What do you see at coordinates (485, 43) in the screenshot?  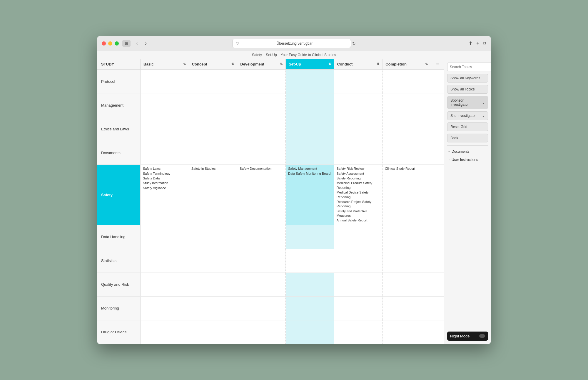 I see `tabs-button: ⧉` at bounding box center [485, 43].